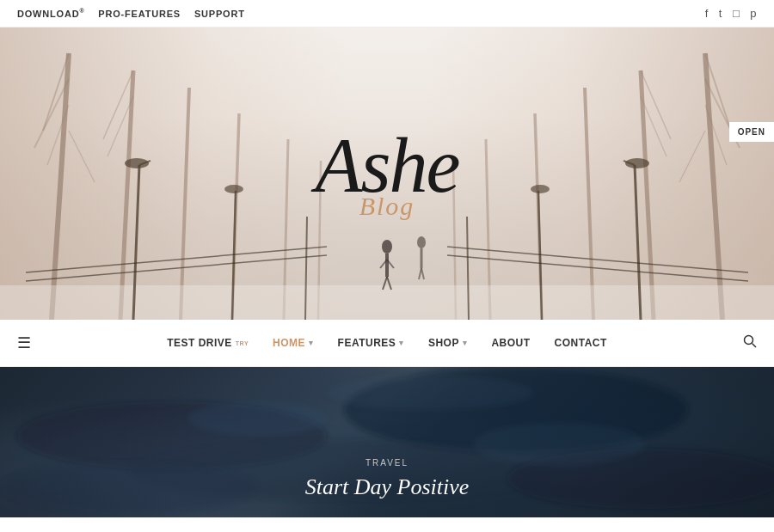 Image resolution: width=774 pixels, height=532 pixels. What do you see at coordinates (750, 341) in the screenshot?
I see `search-icon` at bounding box center [750, 341].